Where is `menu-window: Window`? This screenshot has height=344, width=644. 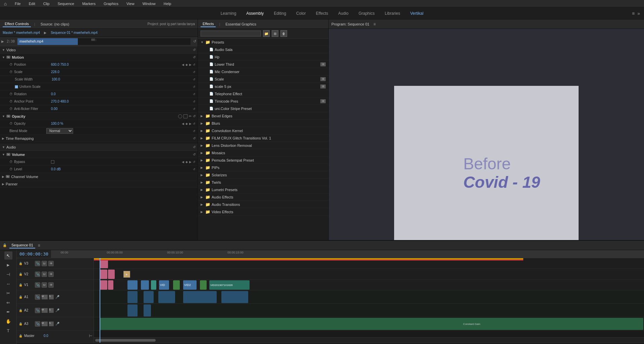 menu-window: Window is located at coordinates (149, 4).